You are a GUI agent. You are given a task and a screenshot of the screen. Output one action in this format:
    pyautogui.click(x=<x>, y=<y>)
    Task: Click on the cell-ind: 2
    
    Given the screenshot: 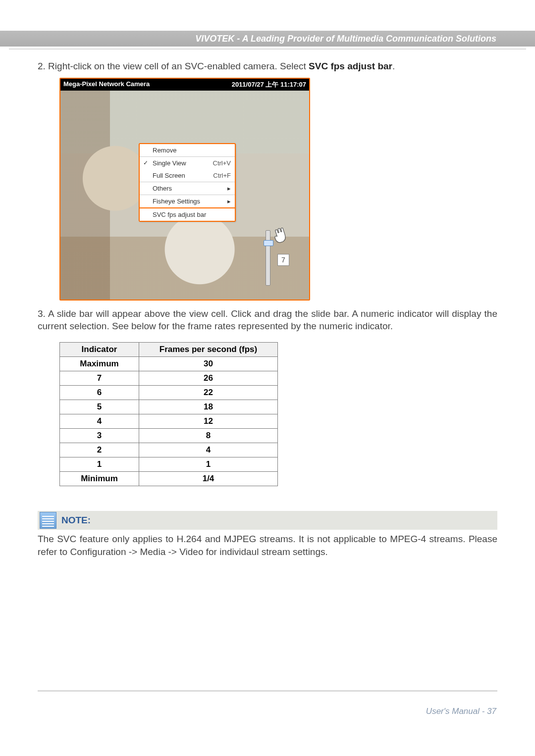 What is the action you would take?
    pyautogui.click(x=100, y=450)
    